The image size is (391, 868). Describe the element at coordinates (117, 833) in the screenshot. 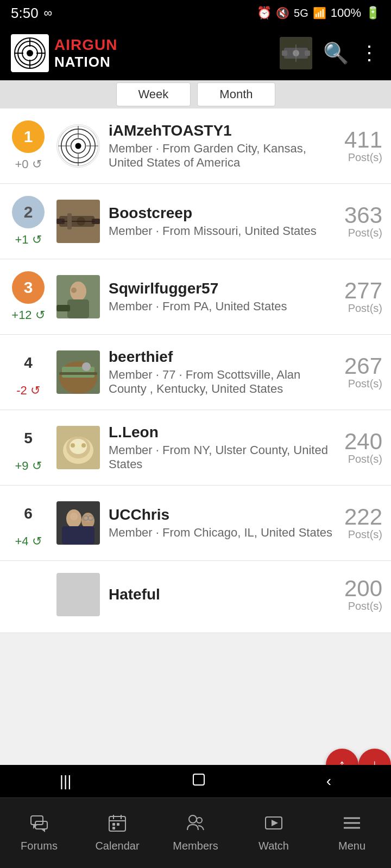

I see `nav-item-calendar: Calendar` at that location.